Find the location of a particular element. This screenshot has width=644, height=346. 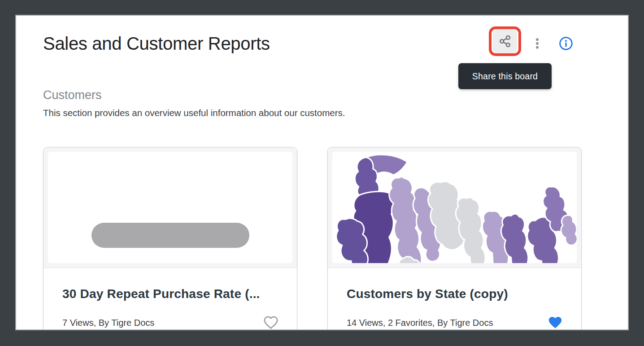

placeholder-pill is located at coordinates (170, 235).